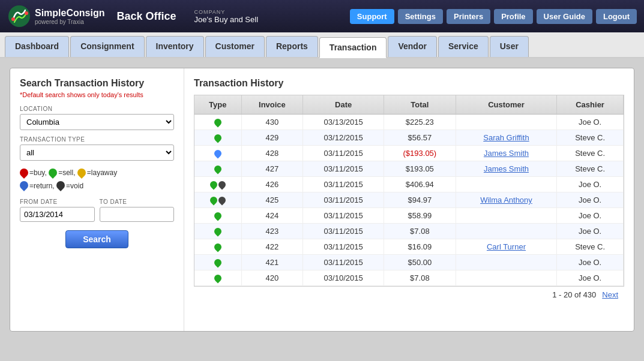  I want to click on row-customer: Sarah Griffith, so click(506, 138).